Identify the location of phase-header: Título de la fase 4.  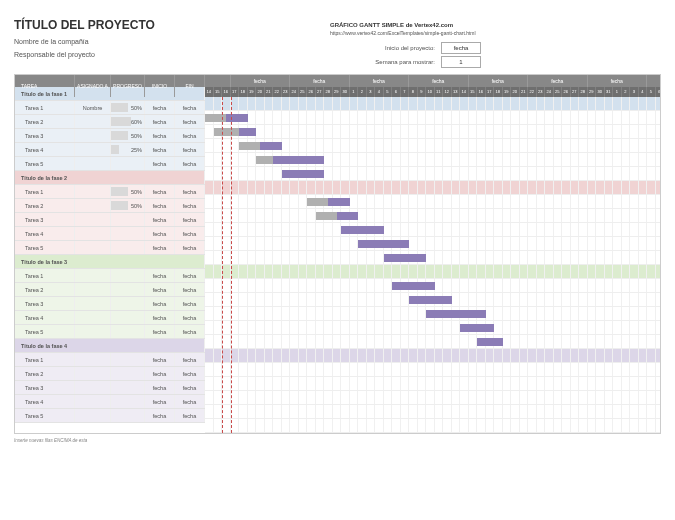
(110, 346).